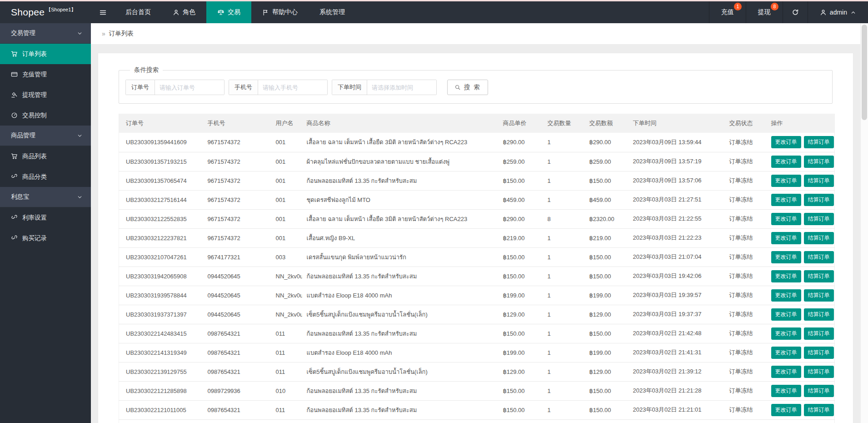 The width and height of the screenshot is (868, 423). What do you see at coordinates (45, 95) in the screenshot?
I see `sidebar-item-withdraw-management: 提现管理` at bounding box center [45, 95].